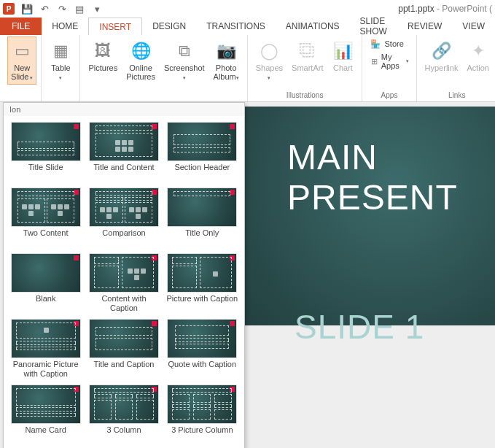  I want to click on ribbon: ▭ New Slide ▾ ▦ Table▾ 🖼Pictures 🌐Online…, so click(248, 69).